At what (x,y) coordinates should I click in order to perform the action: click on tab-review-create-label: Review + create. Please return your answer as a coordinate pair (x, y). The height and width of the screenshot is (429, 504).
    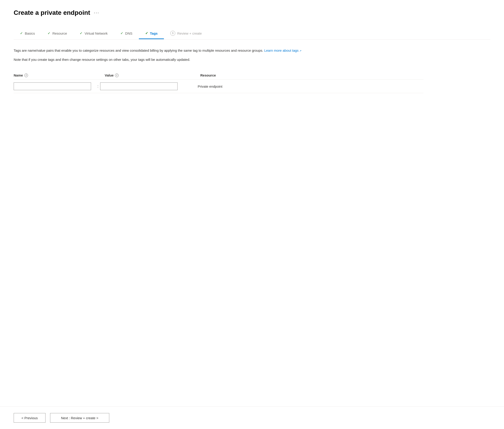
    Looking at the image, I should click on (189, 33).